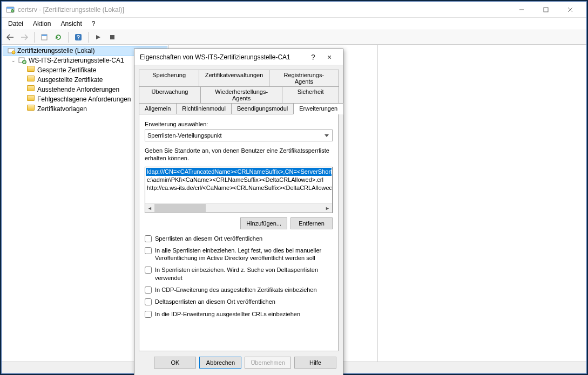  I want to click on checkbox-label: In die IDP-Erweiterung ausgestellter CRL…, so click(228, 314).